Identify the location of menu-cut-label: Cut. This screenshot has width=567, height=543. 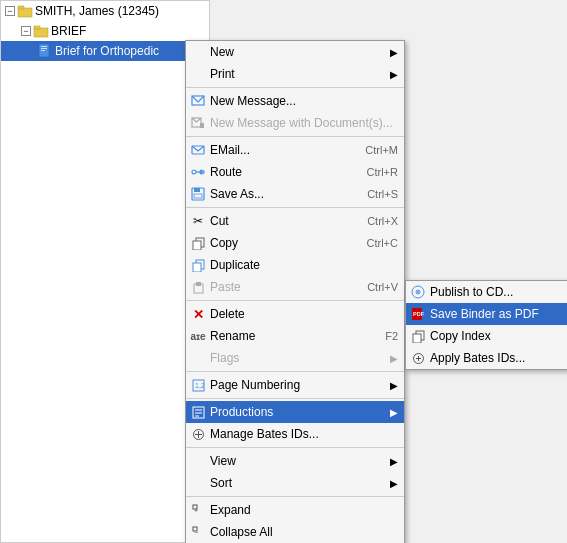
(220, 221).